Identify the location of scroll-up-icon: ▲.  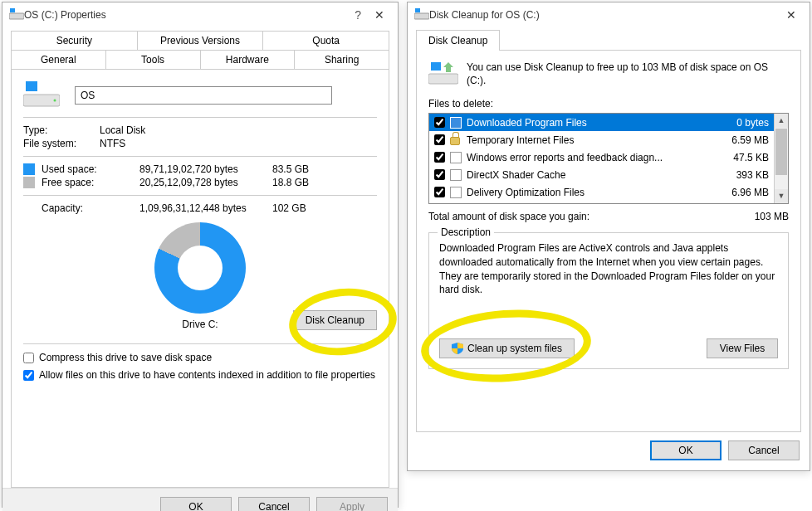
(781, 121).